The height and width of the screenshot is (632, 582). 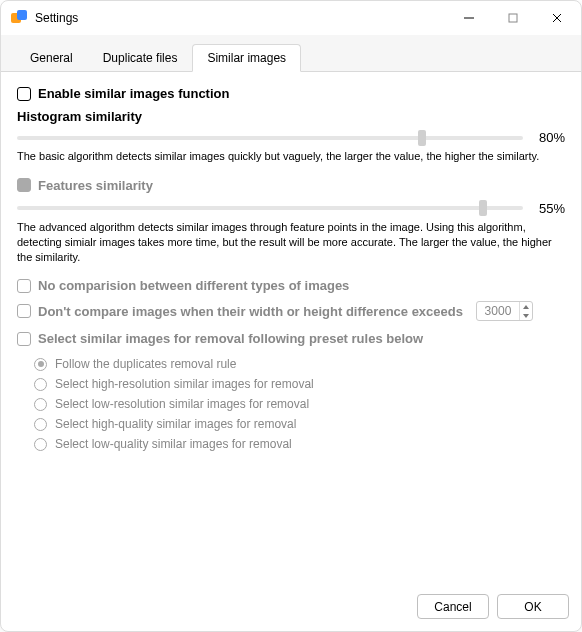 I want to click on maximize-button, so click(x=513, y=18).